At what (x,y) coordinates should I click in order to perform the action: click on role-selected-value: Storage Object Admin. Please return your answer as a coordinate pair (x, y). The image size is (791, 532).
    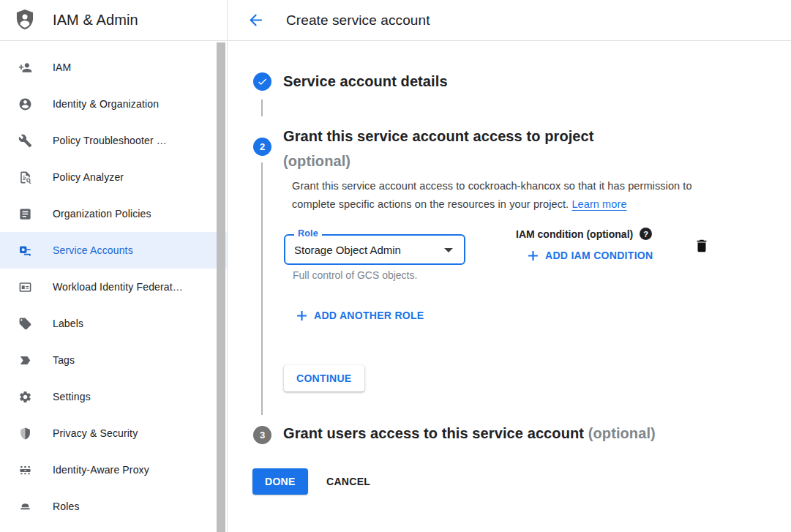
    Looking at the image, I should click on (348, 250).